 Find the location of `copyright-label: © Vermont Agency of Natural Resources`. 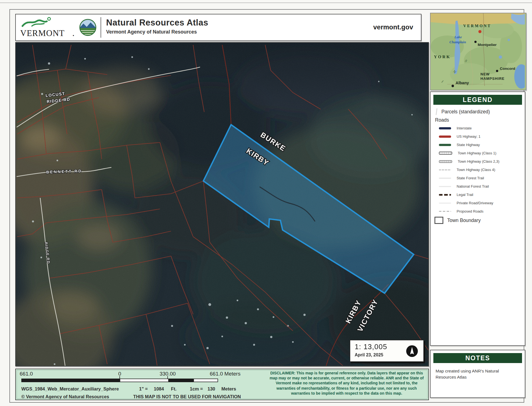

copyright-label: © Vermont Agency of Natural Resources is located at coordinates (65, 397).